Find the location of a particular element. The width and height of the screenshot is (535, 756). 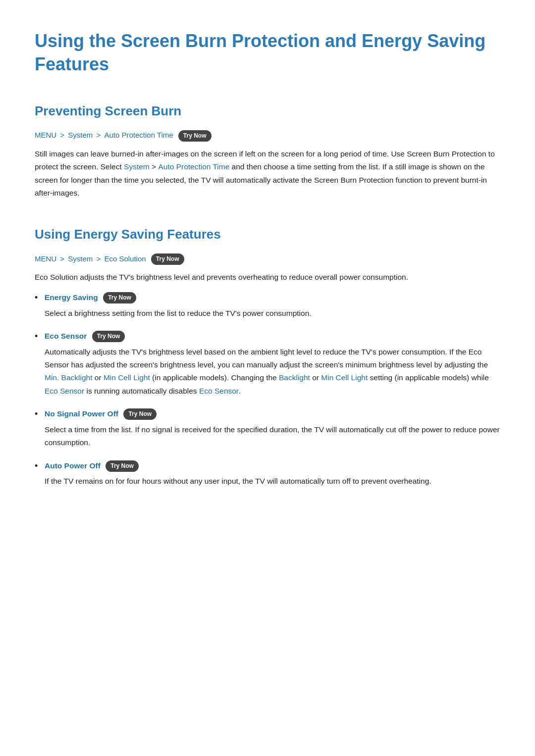

link-backlight: Backlight is located at coordinates (294, 377).